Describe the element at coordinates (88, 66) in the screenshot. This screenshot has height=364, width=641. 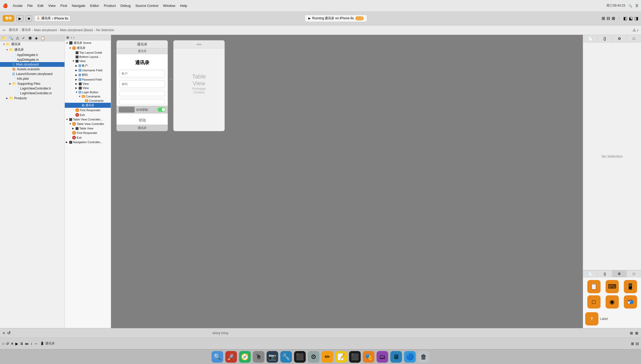
I see `scene-account-label: ▶ L 账户:` at that location.